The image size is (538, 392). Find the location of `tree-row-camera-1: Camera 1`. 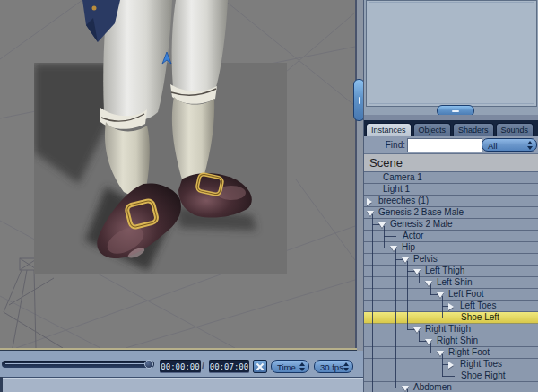

tree-row-camera-1: Camera 1 is located at coordinates (451, 178).